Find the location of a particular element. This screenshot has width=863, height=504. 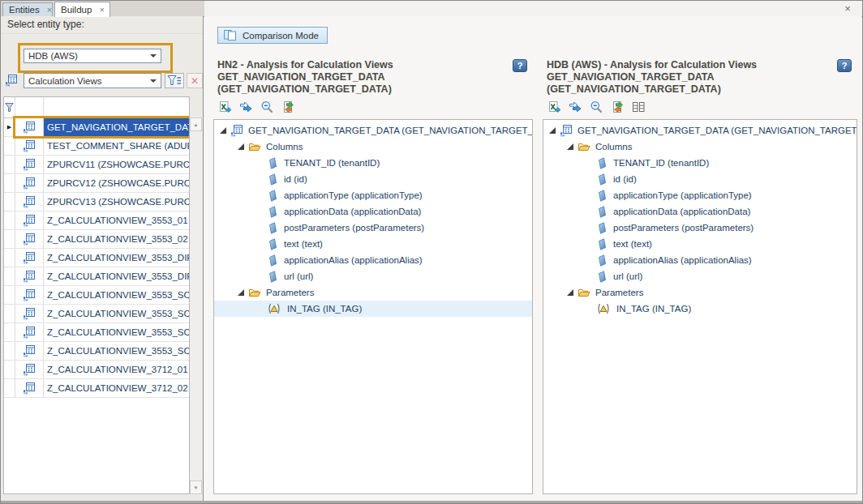

list-item: TEST_COMMENT_SHARE (ADUERRST is located at coordinates (97, 146).